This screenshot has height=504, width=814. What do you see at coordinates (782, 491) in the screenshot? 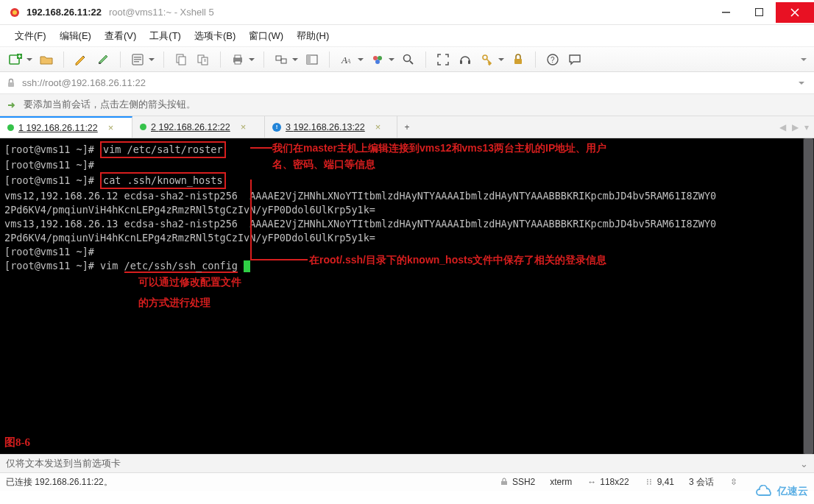
I see `watermark: 亿速云` at bounding box center [782, 491].